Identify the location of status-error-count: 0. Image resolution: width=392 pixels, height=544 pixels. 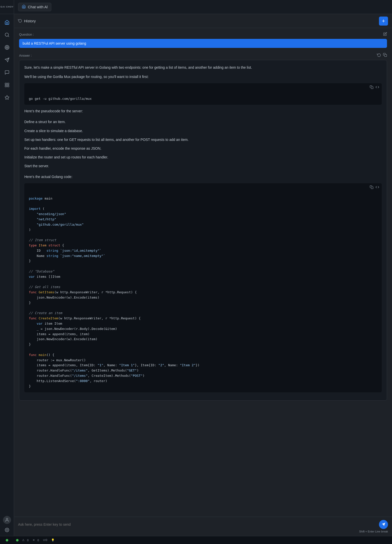
(38, 540).